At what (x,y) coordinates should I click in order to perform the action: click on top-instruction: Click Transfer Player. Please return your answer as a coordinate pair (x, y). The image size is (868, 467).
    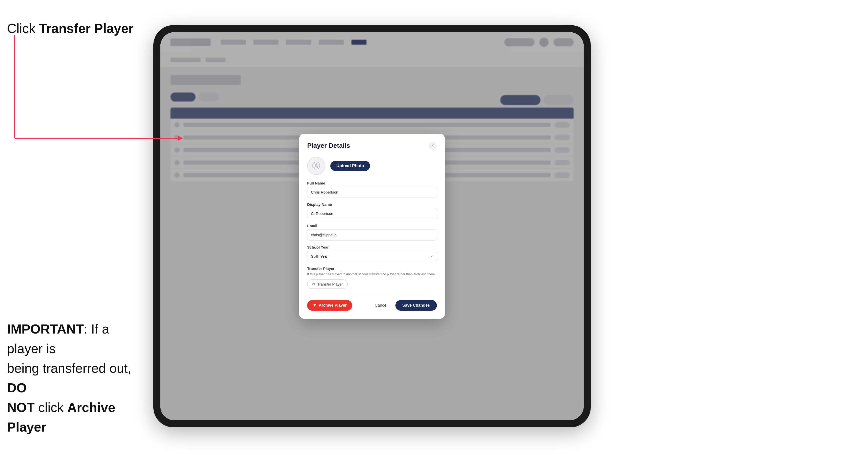
    Looking at the image, I should click on (70, 29).